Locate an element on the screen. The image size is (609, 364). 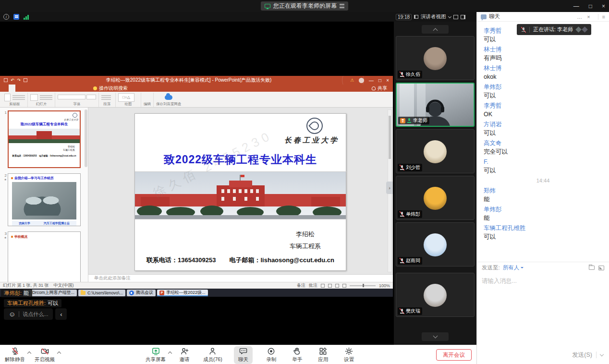
scroll-participants-down-button is located at coordinates (435, 337).